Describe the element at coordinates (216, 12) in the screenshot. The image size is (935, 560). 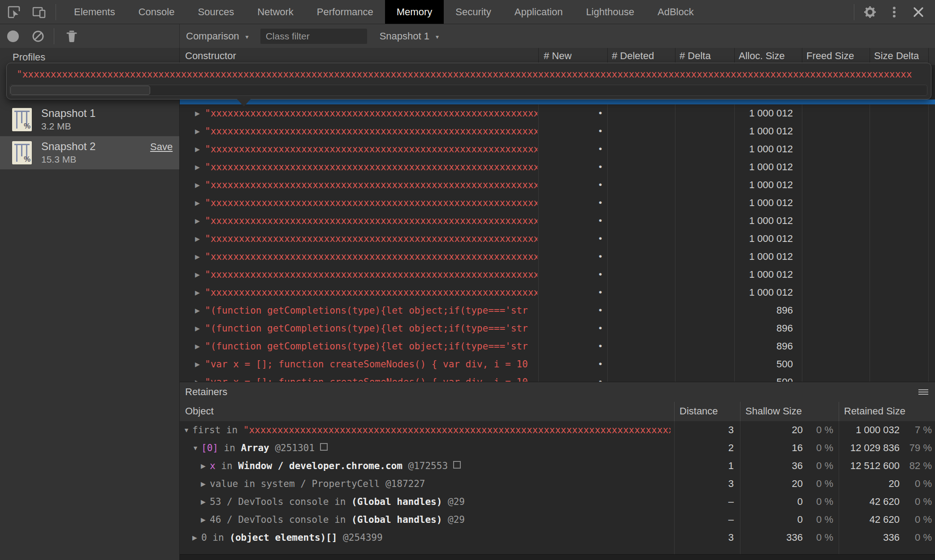
I see `tab-sources: Sources` at that location.